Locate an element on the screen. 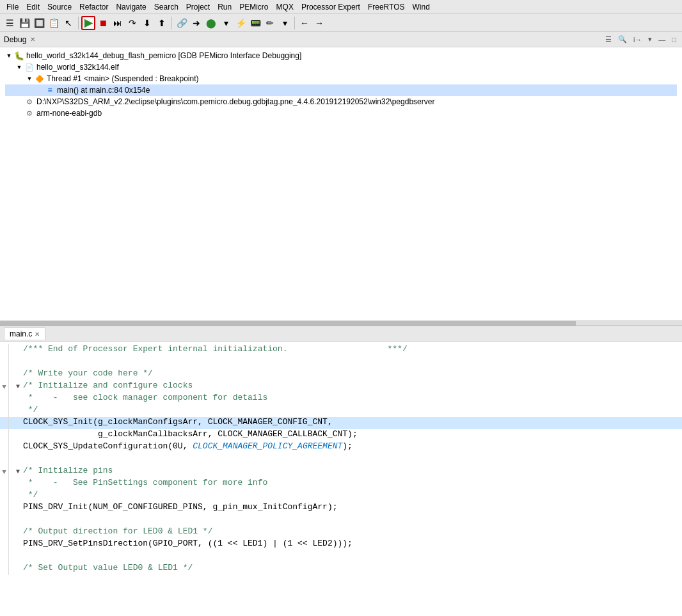 The height and width of the screenshot is (616, 682). code-line-6: CLOCK_SYS_Init(g_clockManConfigsArr, CLO… is located at coordinates (341, 423).